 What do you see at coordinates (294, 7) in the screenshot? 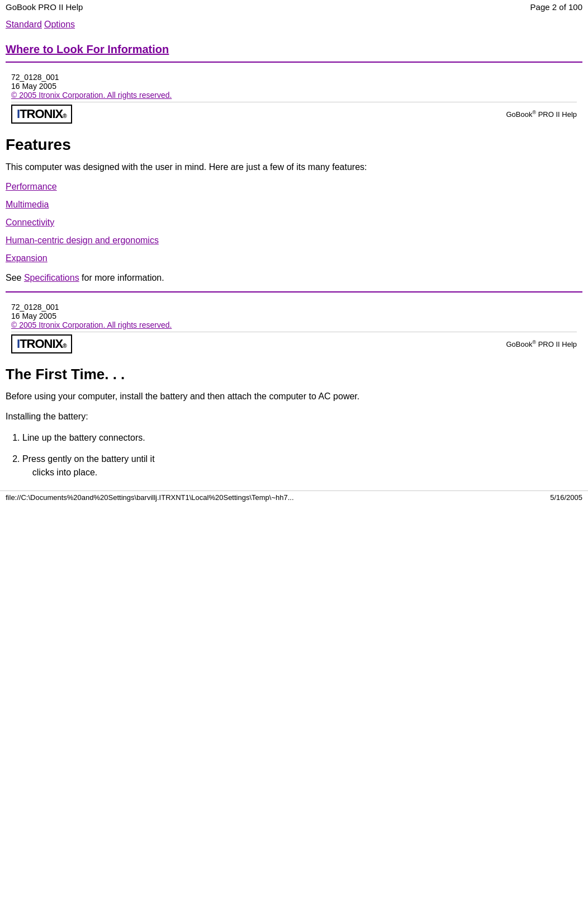
I see `top-bar: GoBook PRO II Help Page 2 of 100` at bounding box center [294, 7].